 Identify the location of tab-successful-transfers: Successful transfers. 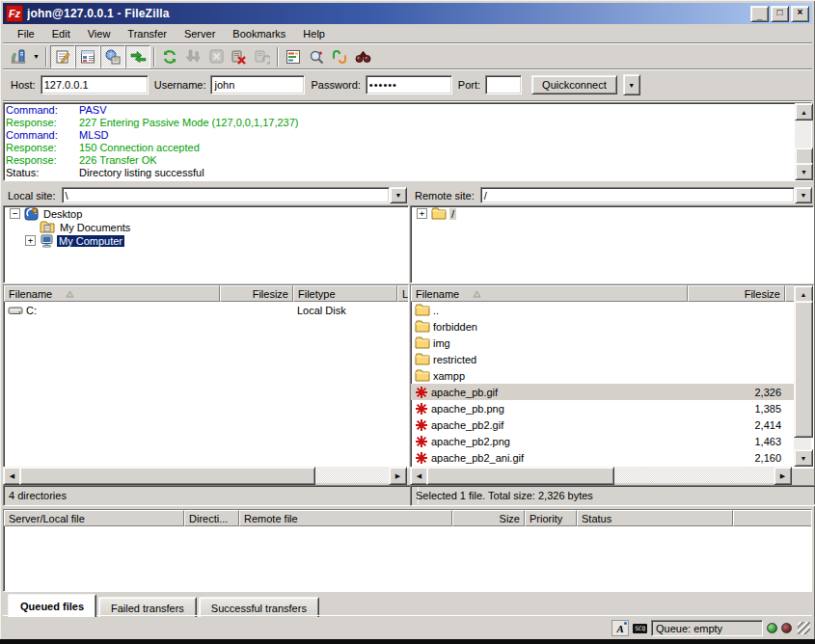
(258, 607).